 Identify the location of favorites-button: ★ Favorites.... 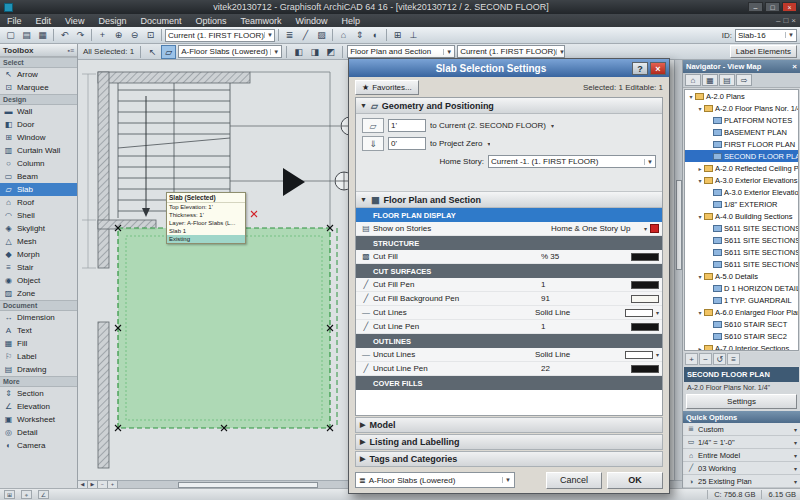
(387, 88).